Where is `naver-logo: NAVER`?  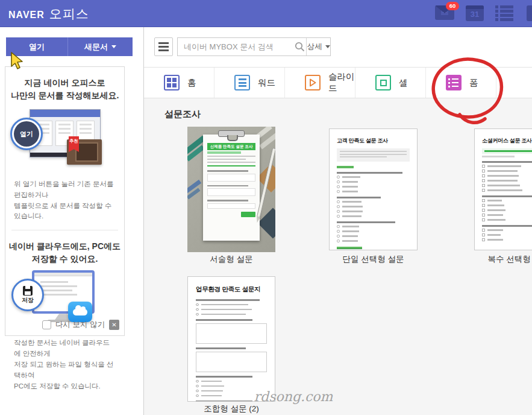
naver-logo: NAVER is located at coordinates (27, 15).